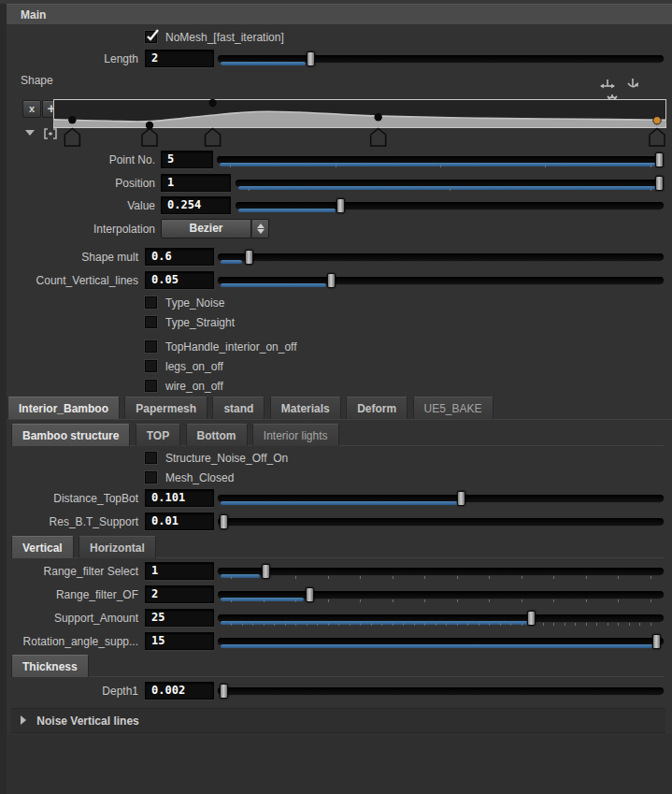 This screenshot has width=672, height=794. I want to click on tab-horizontal: Horizontal, so click(118, 547).